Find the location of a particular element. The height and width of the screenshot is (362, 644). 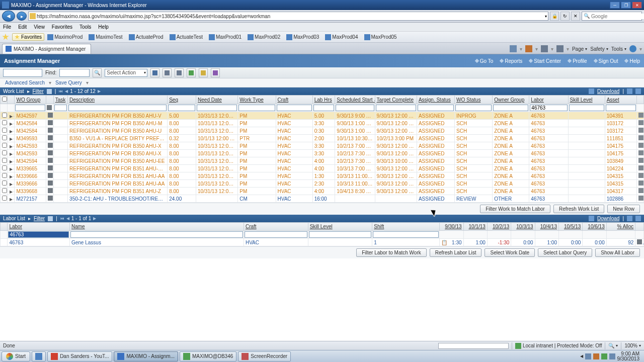

column-header: Task is located at coordinates (60, 100).